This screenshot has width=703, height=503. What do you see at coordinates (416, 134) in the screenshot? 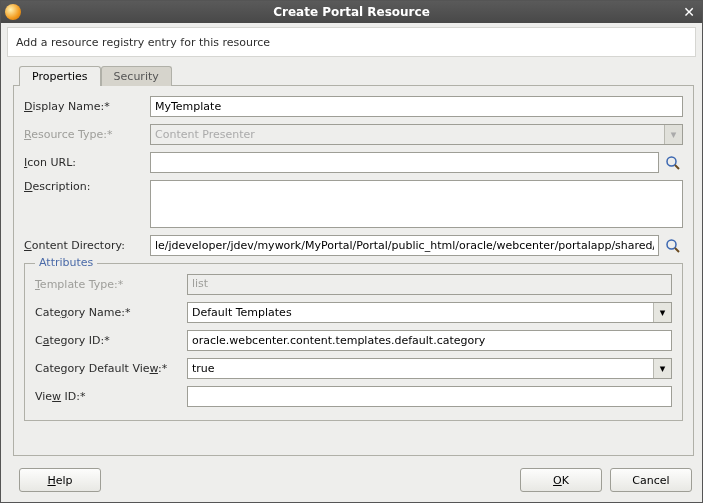
I see `resource-type-select: Content Presenter ▾` at bounding box center [416, 134].